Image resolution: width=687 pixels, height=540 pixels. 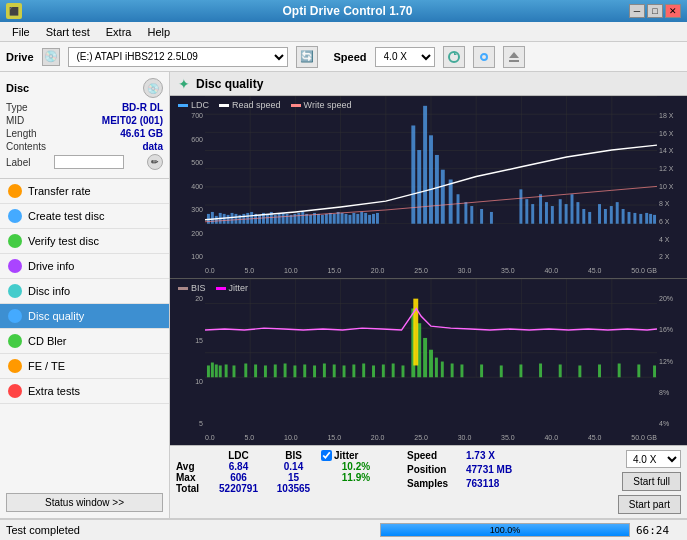 I want to click on y-right-10: 10 X, so click(x=672, y=186).